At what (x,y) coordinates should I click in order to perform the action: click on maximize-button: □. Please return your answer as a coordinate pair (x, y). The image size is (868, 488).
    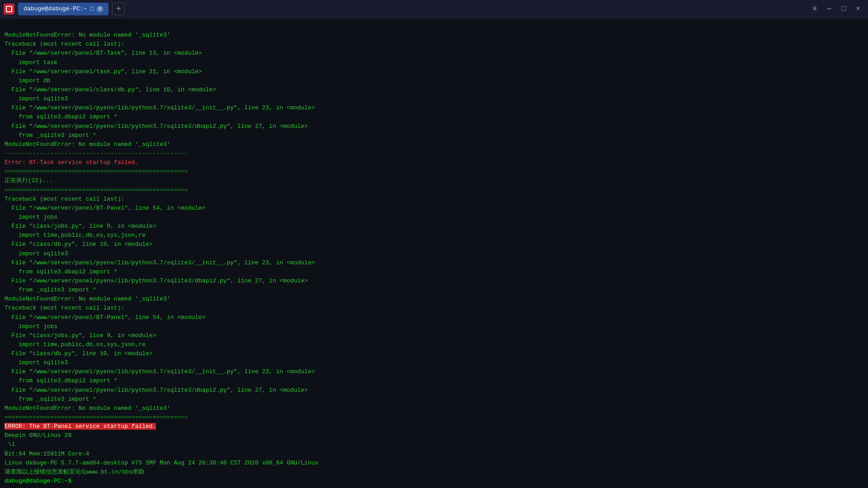
    Looking at the image, I should click on (844, 9).